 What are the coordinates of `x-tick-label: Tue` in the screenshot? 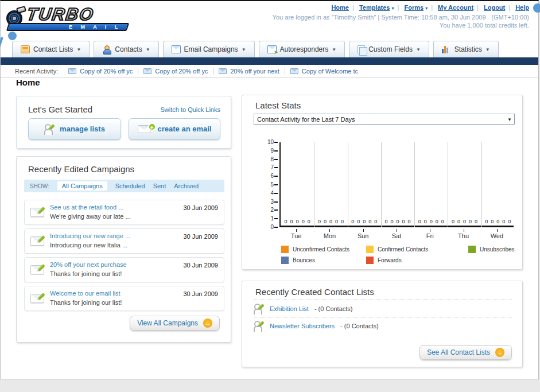 It's located at (296, 236).